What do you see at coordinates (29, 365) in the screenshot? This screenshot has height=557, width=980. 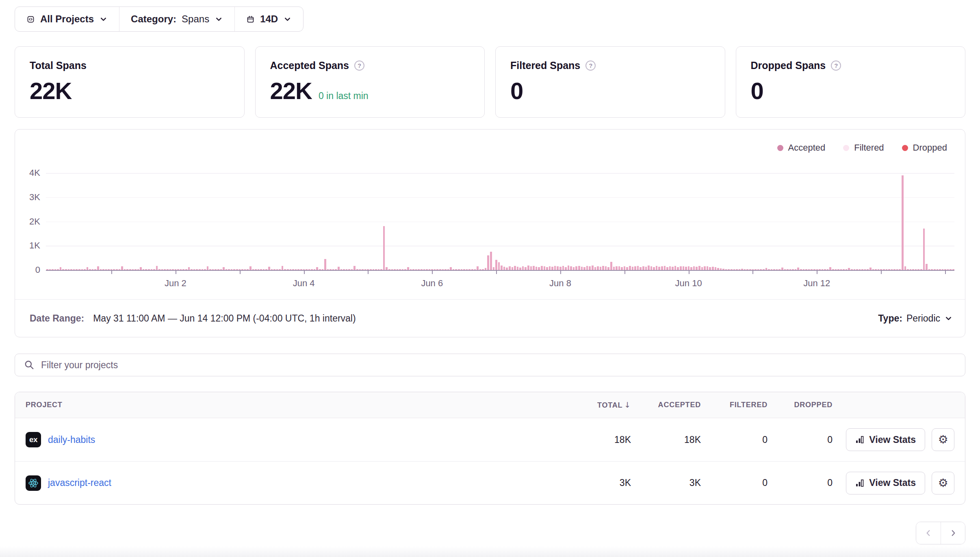 I see `search-icon` at bounding box center [29, 365].